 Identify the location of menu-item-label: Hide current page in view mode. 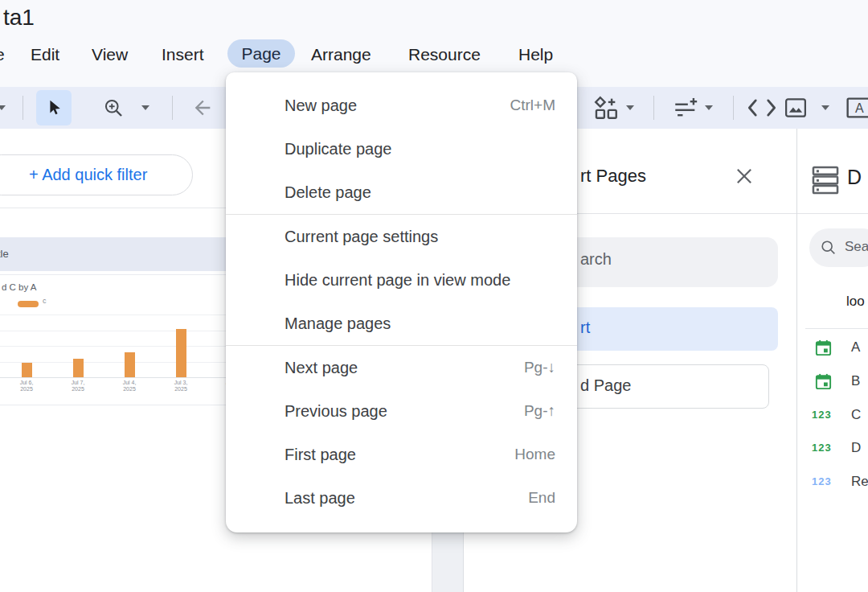
(397, 280).